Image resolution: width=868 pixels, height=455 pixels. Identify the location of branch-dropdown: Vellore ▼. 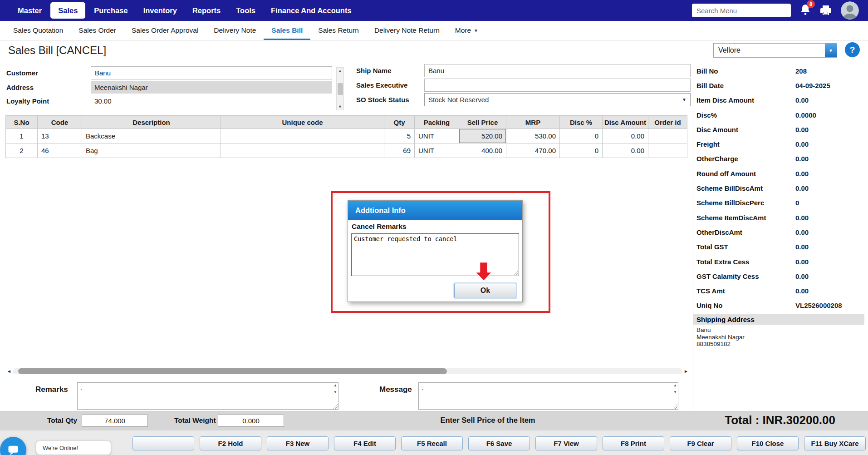
(775, 50).